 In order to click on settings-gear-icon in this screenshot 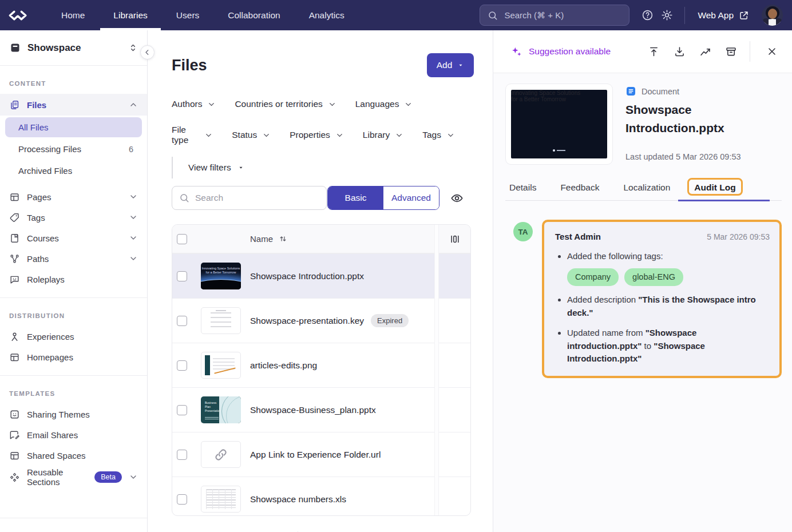, I will do `click(667, 15)`.